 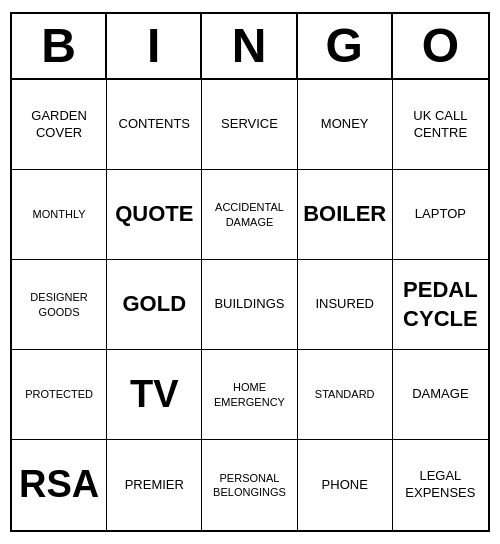 I want to click on header-letter-i: I, so click(x=154, y=46).